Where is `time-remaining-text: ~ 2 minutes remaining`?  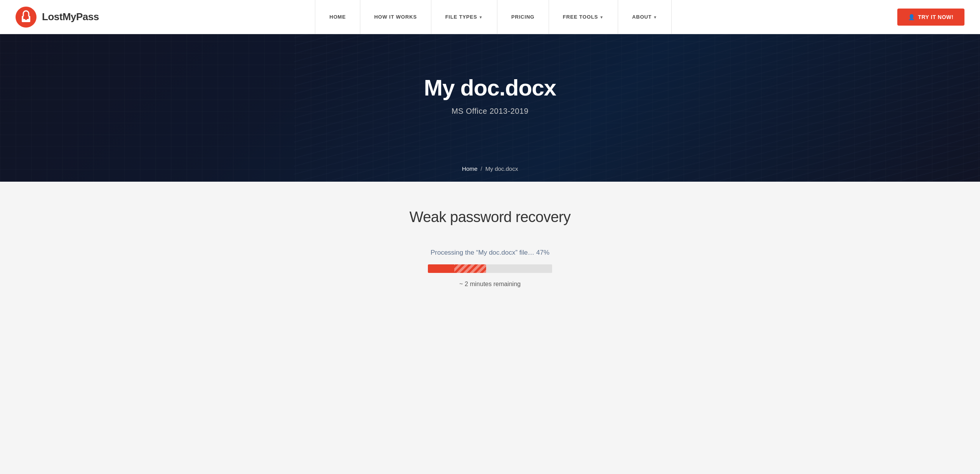 time-remaining-text: ~ 2 minutes remaining is located at coordinates (490, 284).